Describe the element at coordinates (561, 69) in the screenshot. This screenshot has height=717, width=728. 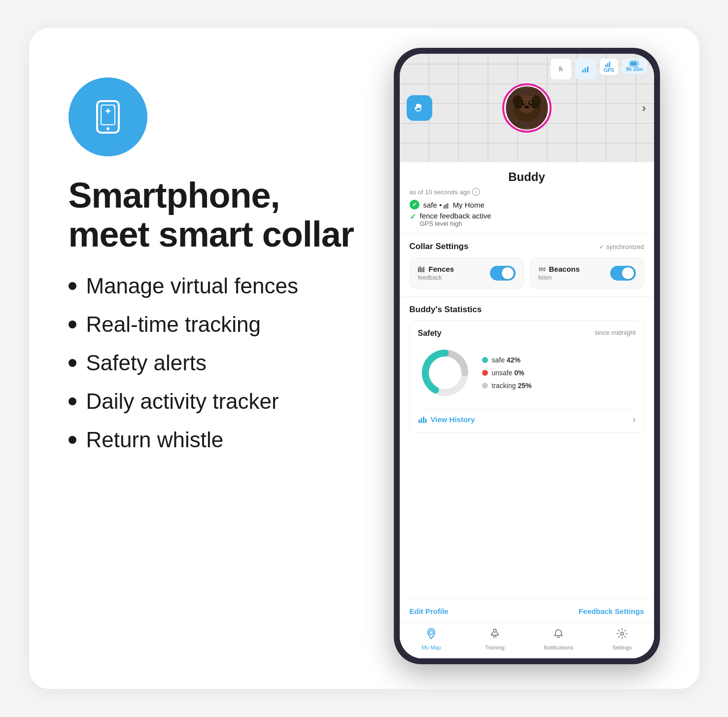
I see `bluetooth-icon-box` at that location.